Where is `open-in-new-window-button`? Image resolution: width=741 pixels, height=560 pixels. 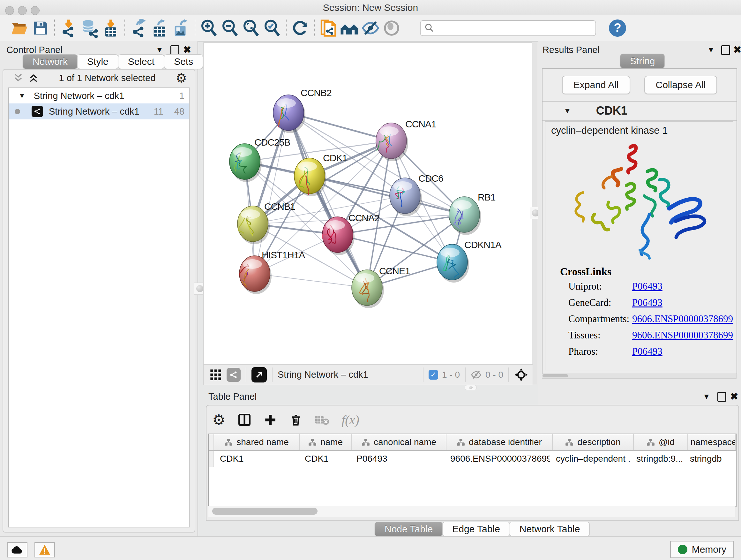
open-in-new-window-button is located at coordinates (259, 375).